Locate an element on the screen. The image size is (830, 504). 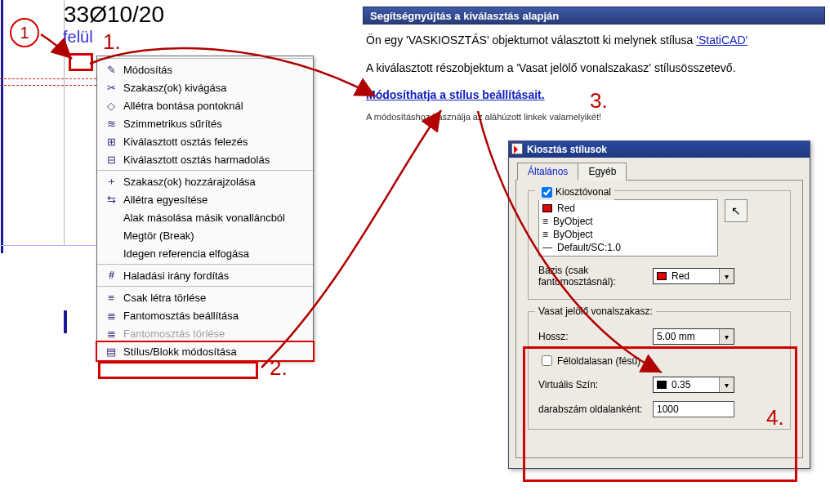
list-value: ByObject is located at coordinates (573, 234).